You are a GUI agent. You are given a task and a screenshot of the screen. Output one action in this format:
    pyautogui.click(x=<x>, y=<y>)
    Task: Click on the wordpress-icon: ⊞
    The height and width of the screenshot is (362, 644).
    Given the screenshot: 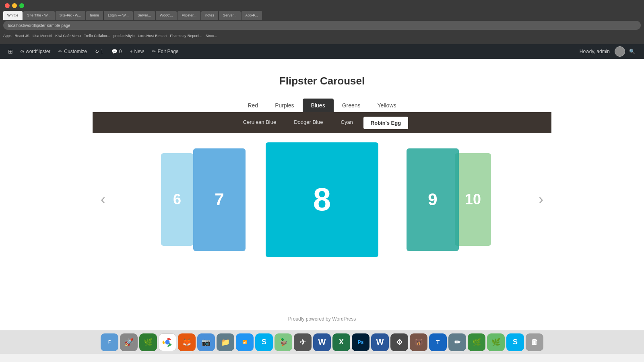 What is the action you would take?
    pyautogui.click(x=10, y=51)
    